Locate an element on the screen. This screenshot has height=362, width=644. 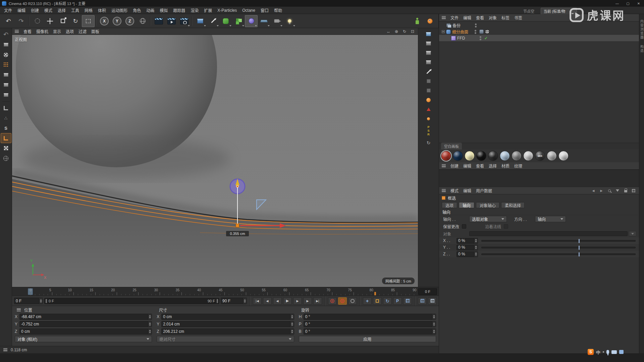
range-start-handle is located at coordinates (46, 301).